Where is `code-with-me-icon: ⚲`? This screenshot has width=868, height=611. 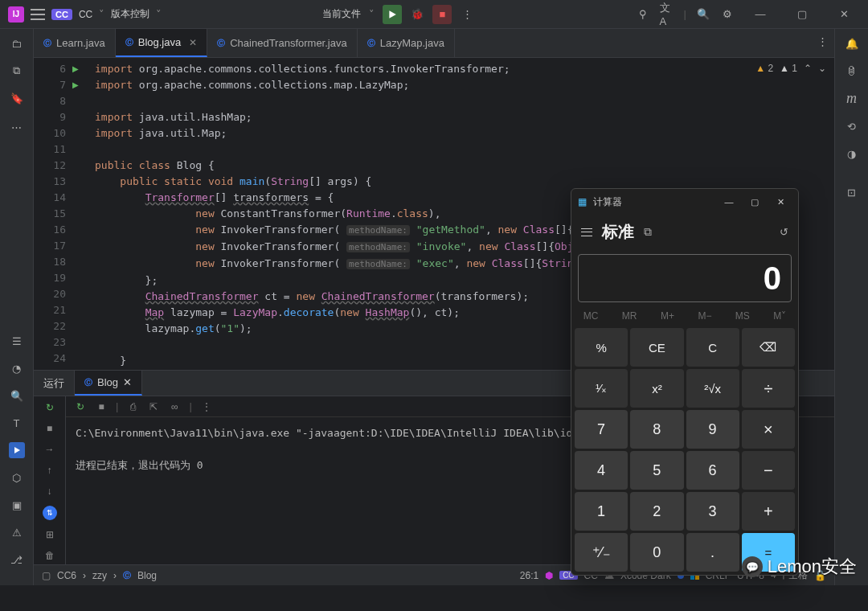 code-with-me-icon: ⚲ is located at coordinates (643, 14).